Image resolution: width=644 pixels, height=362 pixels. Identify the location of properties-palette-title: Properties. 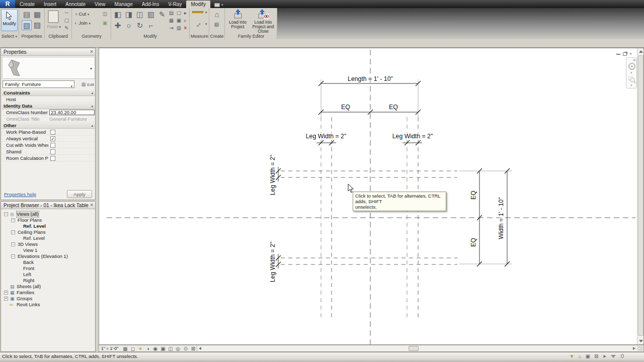
(48, 52).